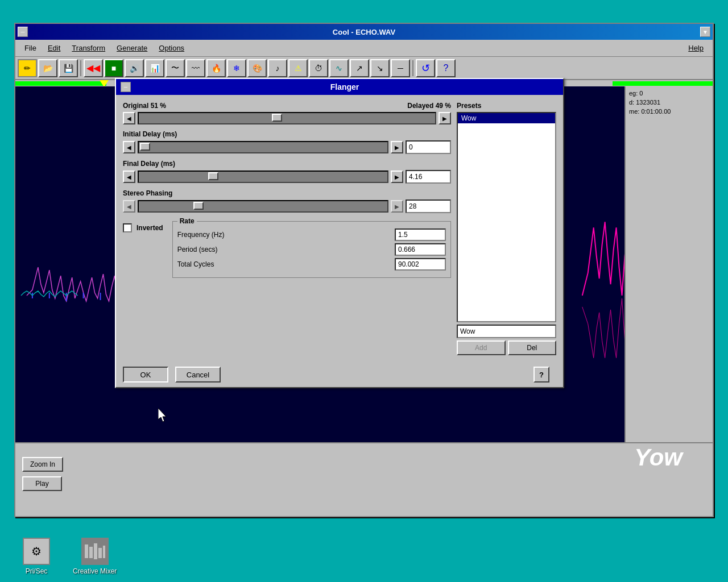  I want to click on presets-panel: Presets Wow Add Del, so click(506, 228).